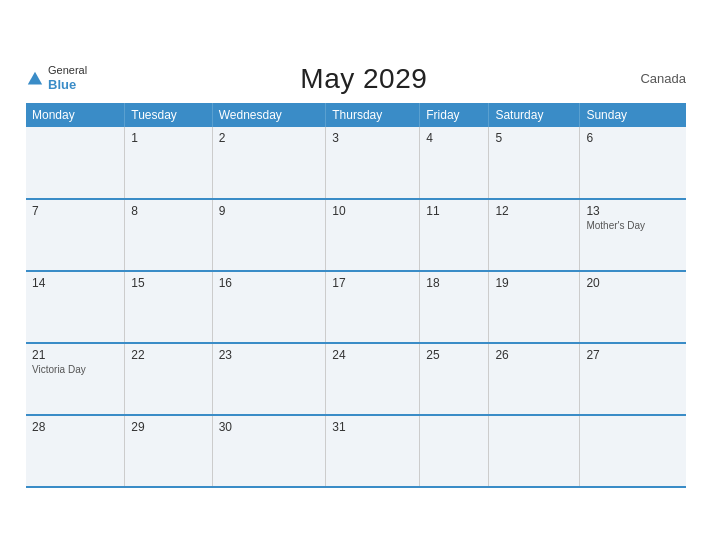  I want to click on day-number: 10, so click(372, 211).